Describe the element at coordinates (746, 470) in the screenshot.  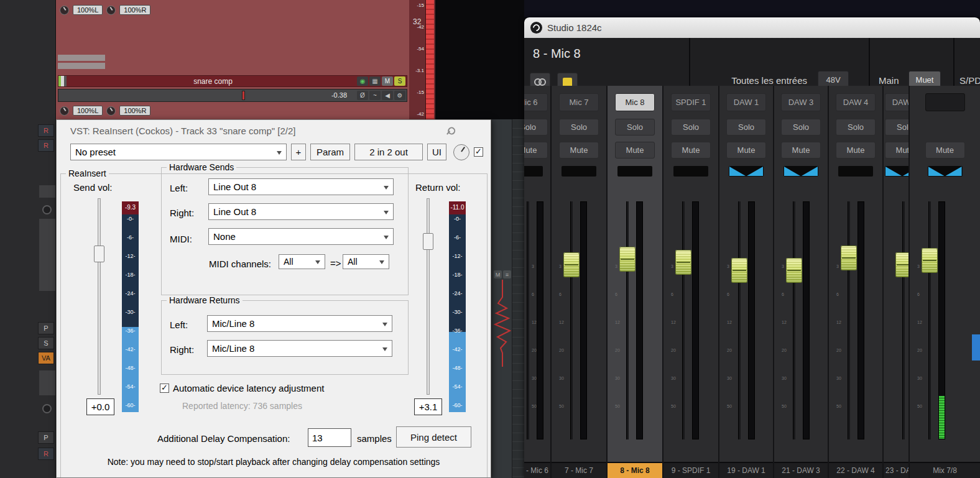
I see `channel-bottom-label: 19 - DAW 1` at that location.